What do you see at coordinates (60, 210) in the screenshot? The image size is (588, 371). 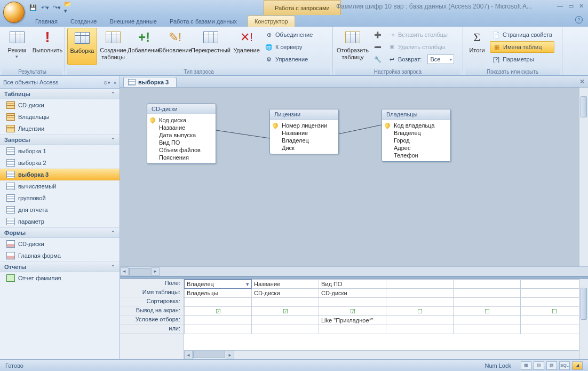 I see `nav-query-5: для отчета` at bounding box center [60, 210].